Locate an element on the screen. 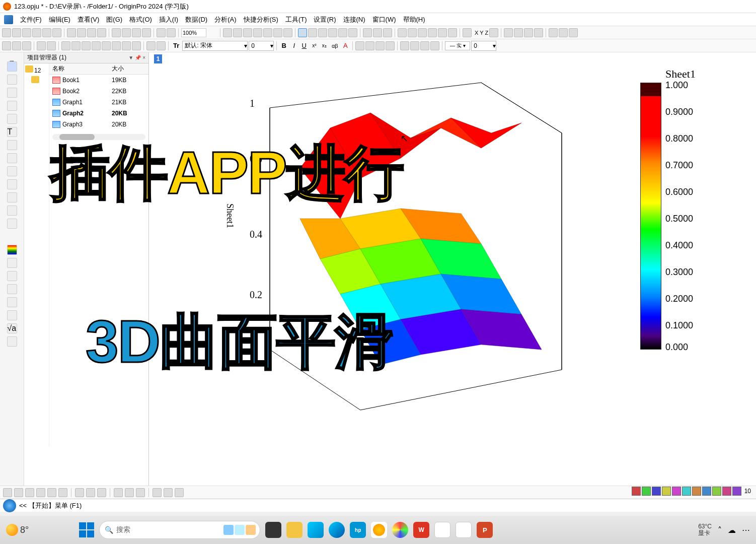  superscript-button: x² is located at coordinates (314, 45).